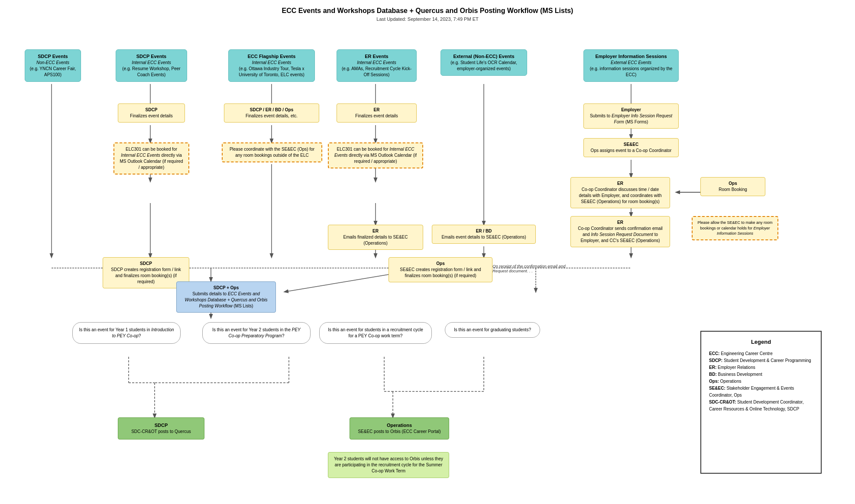 This screenshot has height=504, width=855. What do you see at coordinates (631, 110) in the screenshot?
I see `employer-submits-label: Employer` at bounding box center [631, 110].